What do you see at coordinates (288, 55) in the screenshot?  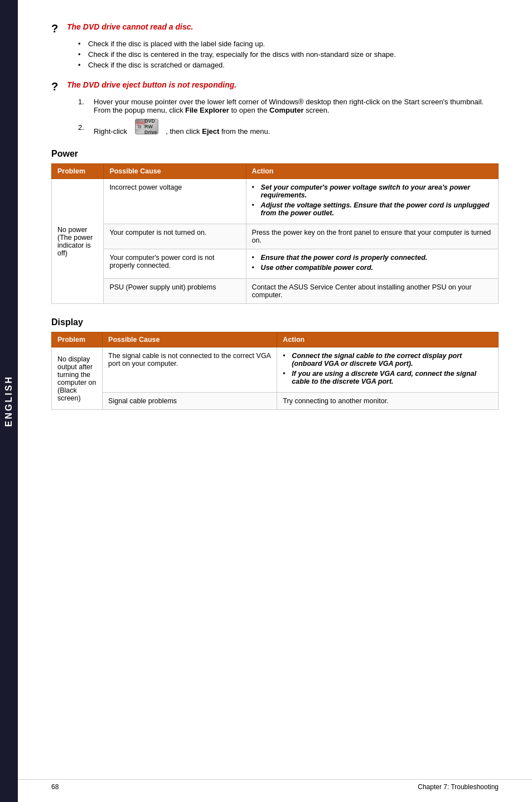 I see `list-item: Check if the disc is centered in the tra…` at bounding box center [288, 55].